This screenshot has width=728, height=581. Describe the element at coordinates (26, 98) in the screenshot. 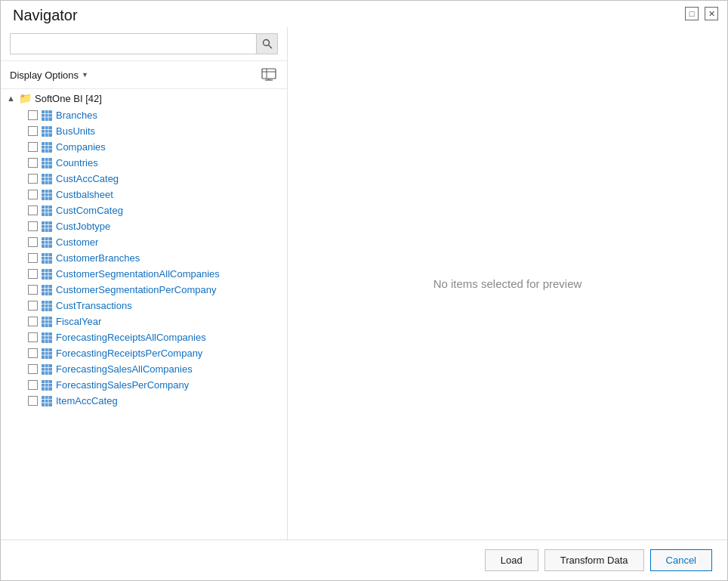

I see `folder-icon: 📁` at that location.